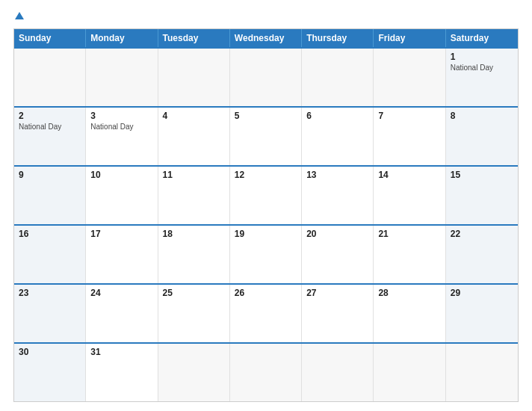 The image size is (532, 411). I want to click on calendar-day-cell: 31, so click(122, 372).